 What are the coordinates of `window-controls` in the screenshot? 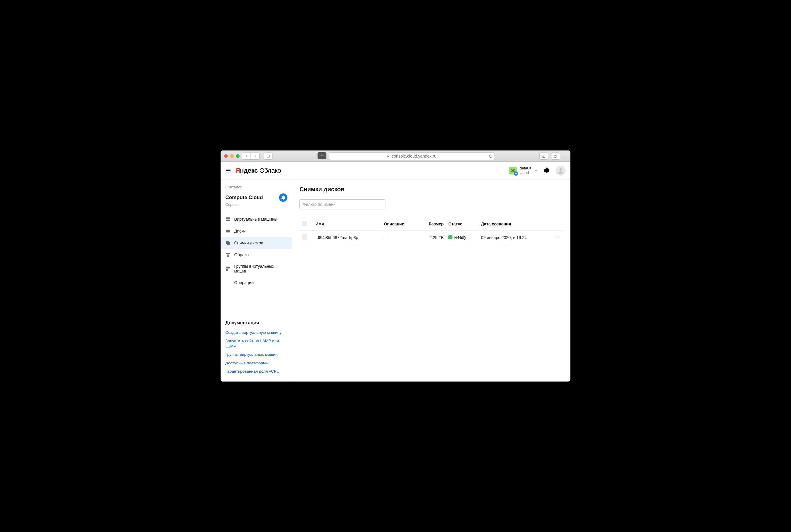 It's located at (232, 156).